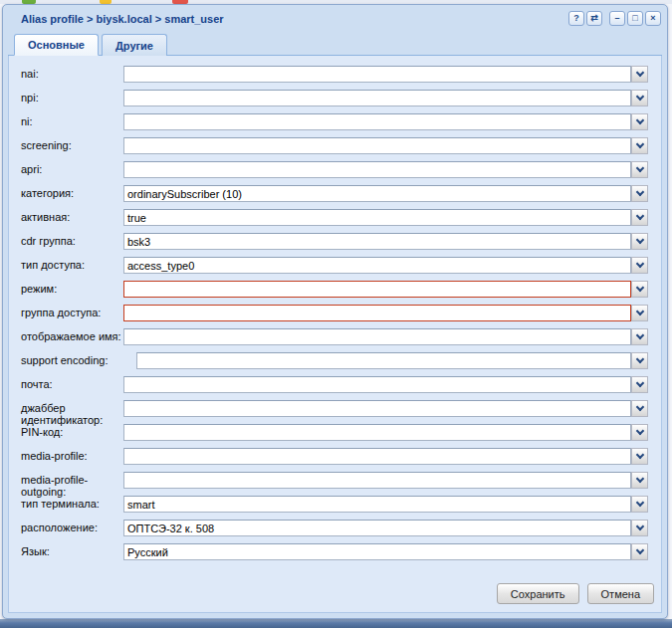 This screenshot has width=672, height=628. What do you see at coordinates (538, 593) in the screenshot?
I see `save-button: Сохранить` at bounding box center [538, 593].